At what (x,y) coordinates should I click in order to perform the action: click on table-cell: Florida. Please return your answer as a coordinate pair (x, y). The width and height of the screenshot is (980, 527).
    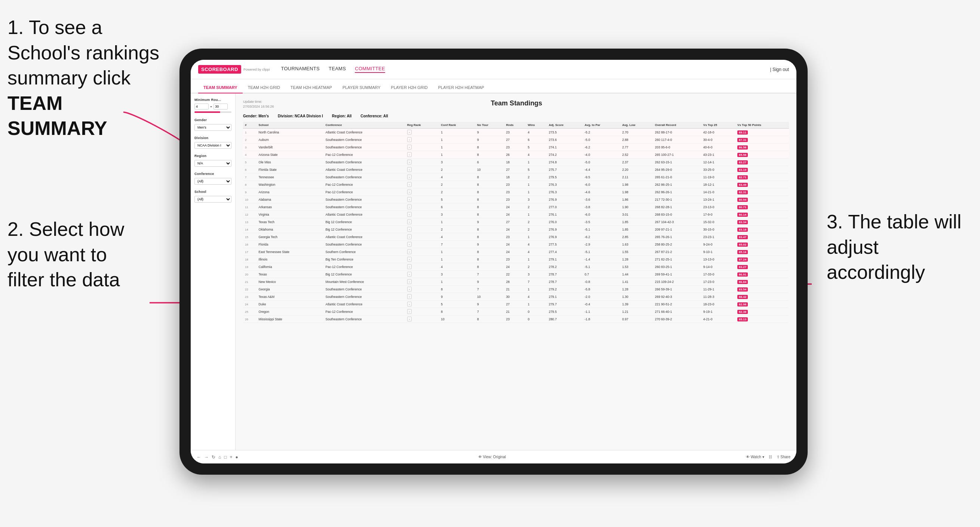
    Looking at the image, I should click on (290, 244).